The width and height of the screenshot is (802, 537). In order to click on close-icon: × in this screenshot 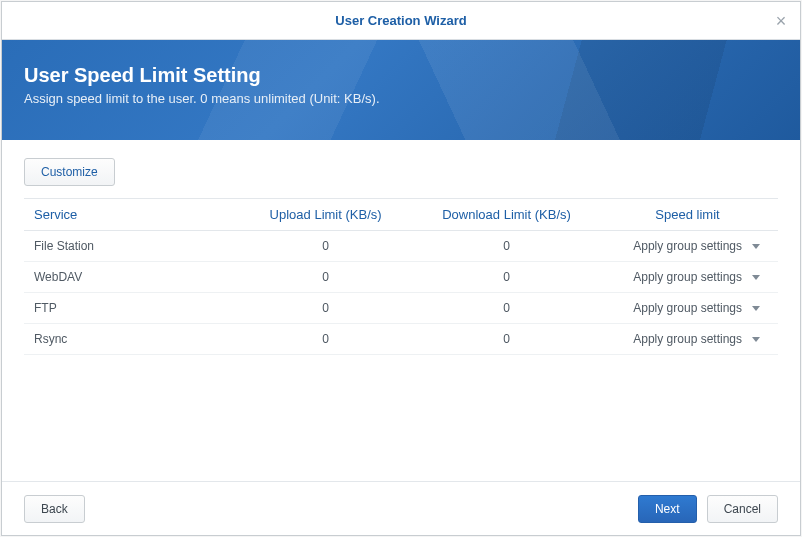, I will do `click(781, 21)`.